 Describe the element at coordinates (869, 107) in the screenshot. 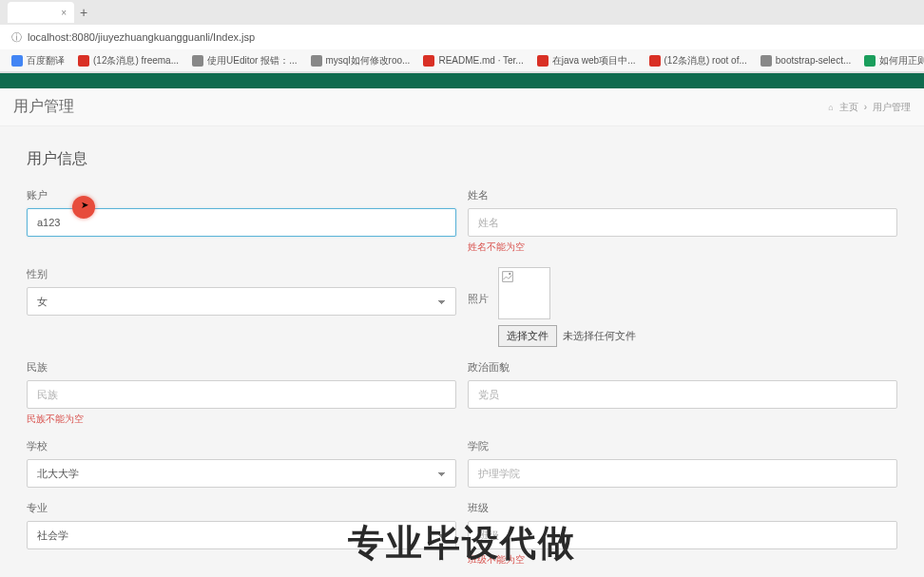

I see `breadcrumb: ⌂ 主页 › 用户管理` at that location.